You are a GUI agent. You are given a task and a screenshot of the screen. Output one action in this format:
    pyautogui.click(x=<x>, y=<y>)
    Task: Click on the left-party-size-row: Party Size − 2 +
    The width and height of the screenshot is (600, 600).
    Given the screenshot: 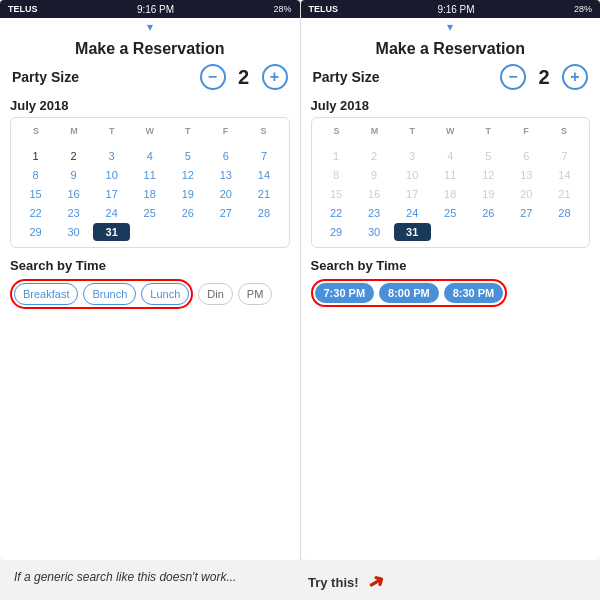 What is the action you would take?
    pyautogui.click(x=150, y=77)
    